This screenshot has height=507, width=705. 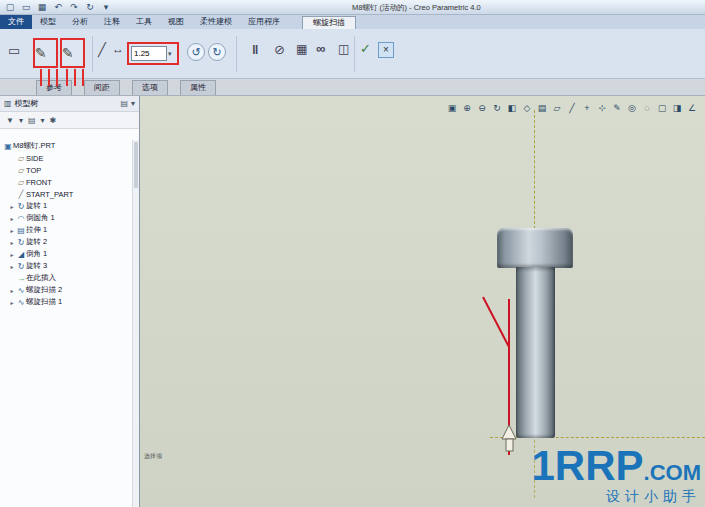 I want to click on left-hand-rule-button: ↺, so click(x=196, y=52).